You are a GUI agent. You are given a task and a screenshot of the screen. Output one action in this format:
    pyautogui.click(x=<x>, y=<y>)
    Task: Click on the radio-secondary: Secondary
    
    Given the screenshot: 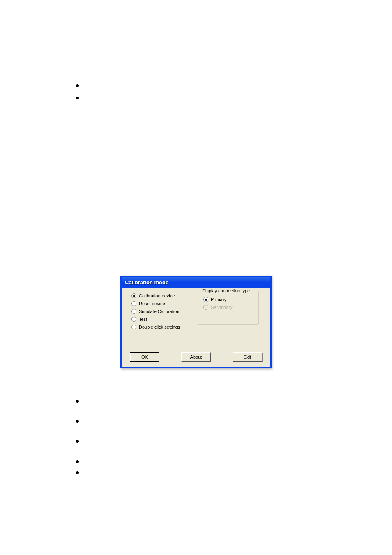 What is the action you would take?
    pyautogui.click(x=228, y=307)
    